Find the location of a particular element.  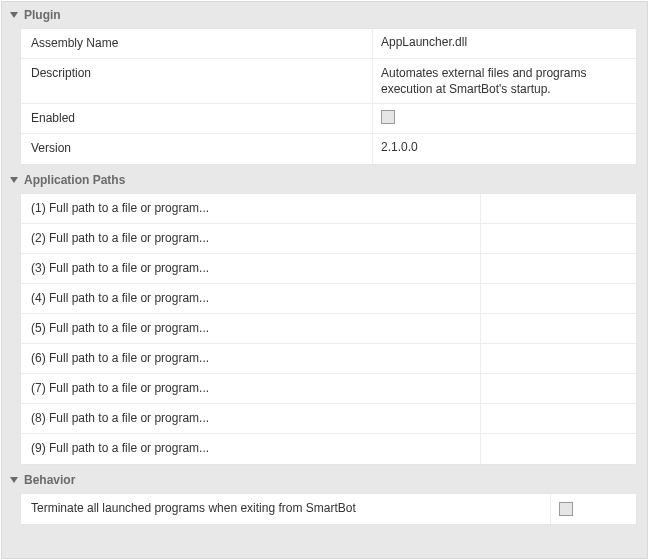

property-row: Description Automates external files and… is located at coordinates (328, 82).